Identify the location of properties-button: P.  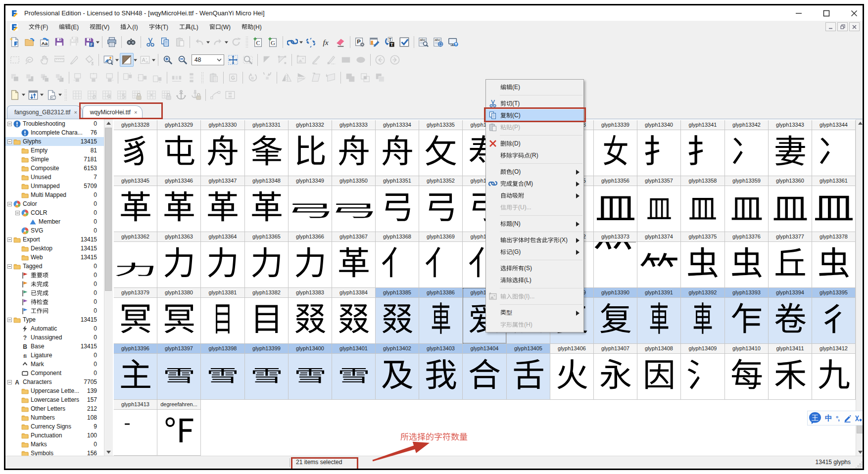
(360, 42).